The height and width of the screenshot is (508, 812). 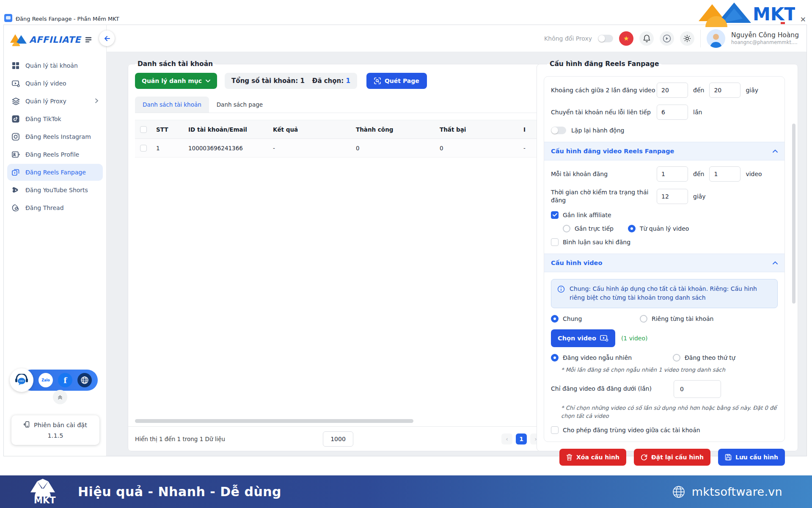 I want to click on per-account-label: Mỗi tài khoản đăng, so click(x=604, y=174).